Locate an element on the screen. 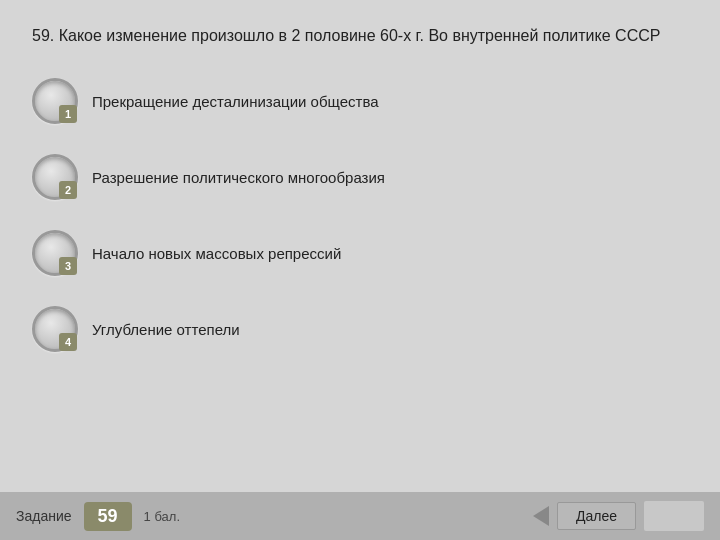  answer-text-1: Прекращение десталинизации общества is located at coordinates (236, 102).